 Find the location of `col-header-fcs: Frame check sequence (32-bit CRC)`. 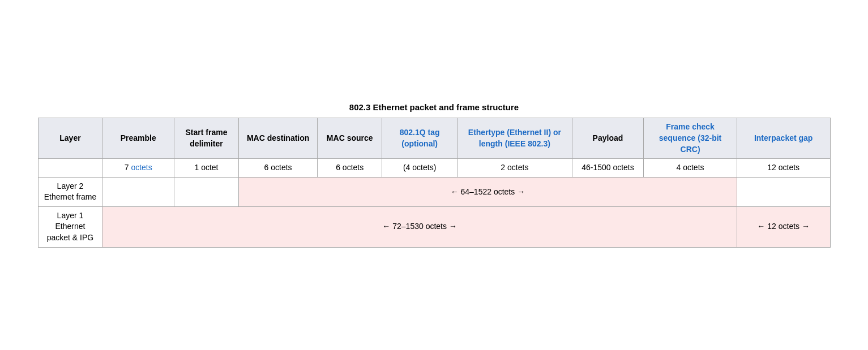

col-header-fcs: Frame check sequence (32-bit CRC) is located at coordinates (691, 139).